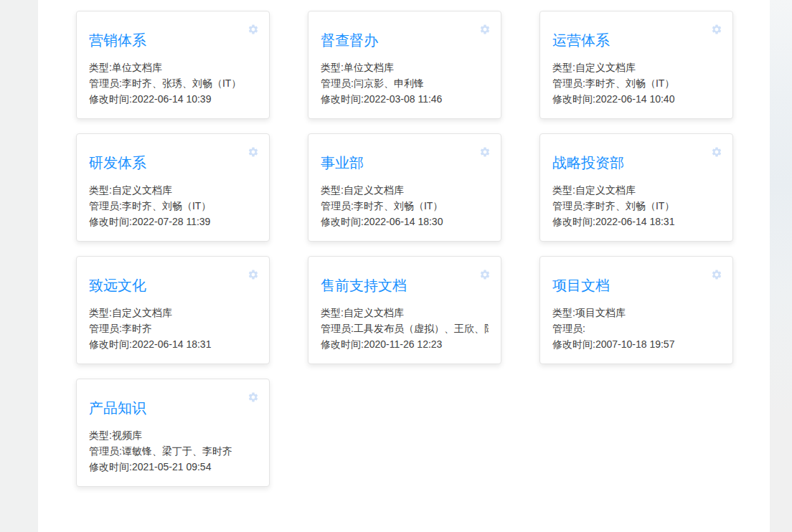 The width and height of the screenshot is (792, 532). I want to click on library-modified-row: 修改时间:2022-03-08 11:46, so click(405, 99).